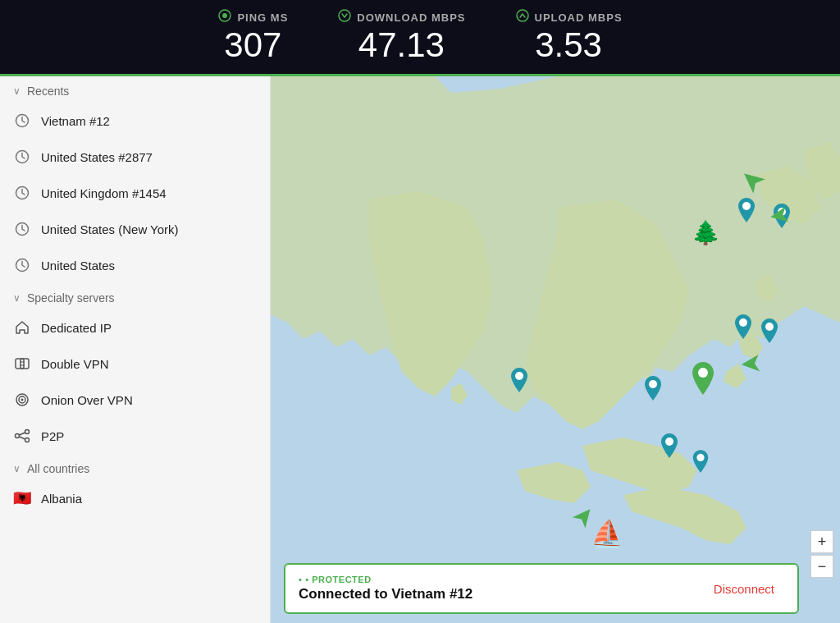  What do you see at coordinates (386, 589) in the screenshot?
I see `status-info: • • PROTECTED Connected to Vietnam #12` at bounding box center [386, 589].